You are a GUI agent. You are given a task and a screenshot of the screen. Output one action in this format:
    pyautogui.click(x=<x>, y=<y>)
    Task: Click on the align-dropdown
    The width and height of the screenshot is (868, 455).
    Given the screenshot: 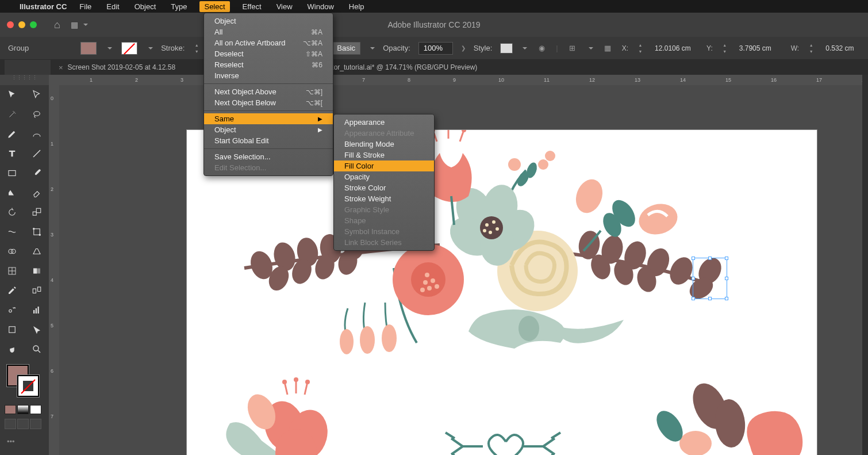 What is the action you would take?
    pyautogui.click(x=591, y=48)
    